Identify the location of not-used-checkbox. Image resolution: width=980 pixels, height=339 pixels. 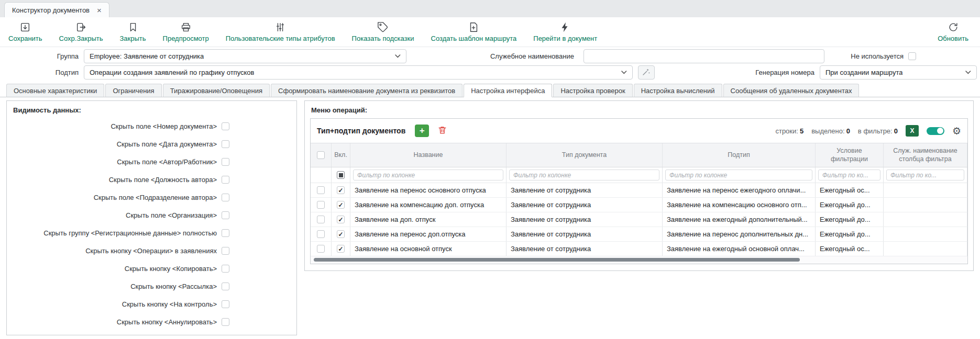
(912, 56).